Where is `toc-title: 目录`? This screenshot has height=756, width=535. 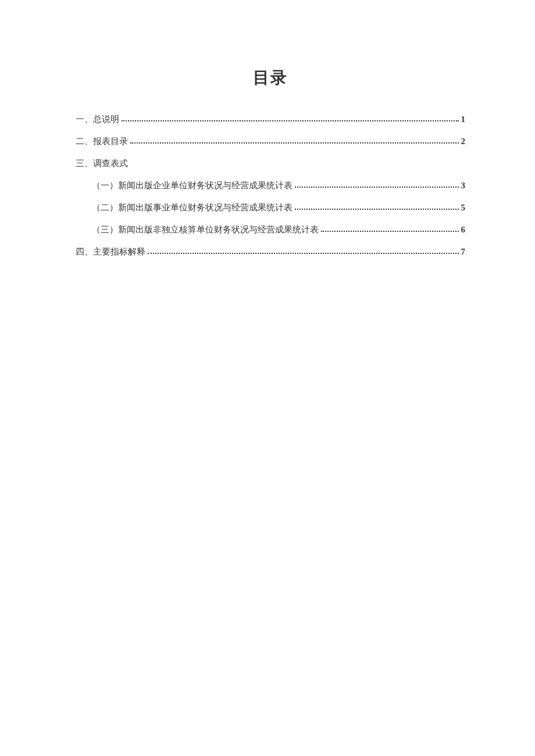 toc-title: 目录 is located at coordinates (270, 78).